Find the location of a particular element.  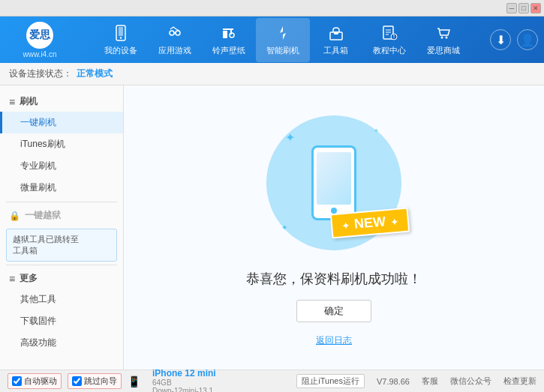

nav-smart-flash-label: 智能刷机 is located at coordinates (283, 51).